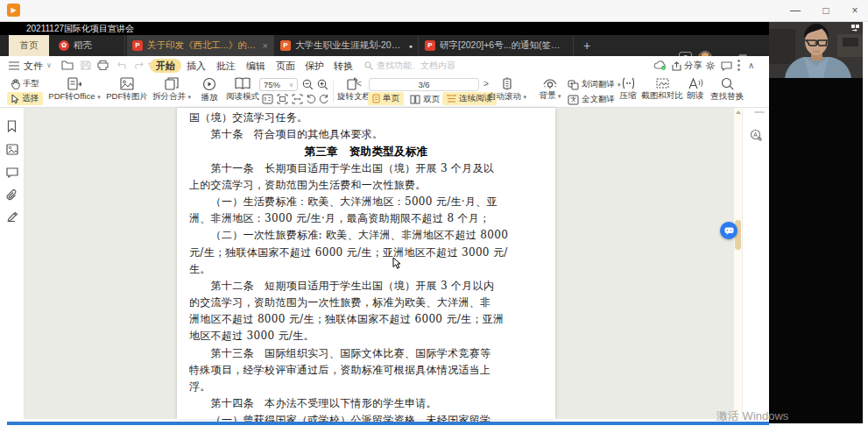  What do you see at coordinates (727, 89) in the screenshot?
I see `find-replace-button: 查找替换` at bounding box center [727, 89].